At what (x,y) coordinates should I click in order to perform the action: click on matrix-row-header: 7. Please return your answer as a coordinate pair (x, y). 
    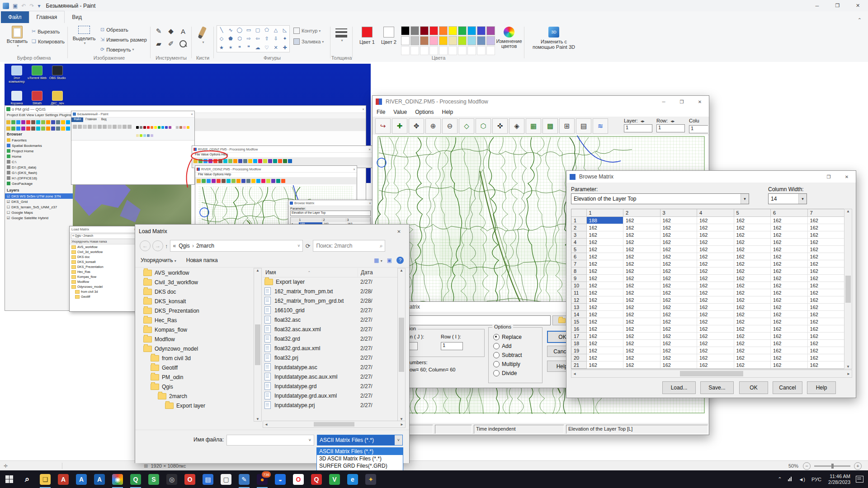
    Looking at the image, I should click on (579, 264).